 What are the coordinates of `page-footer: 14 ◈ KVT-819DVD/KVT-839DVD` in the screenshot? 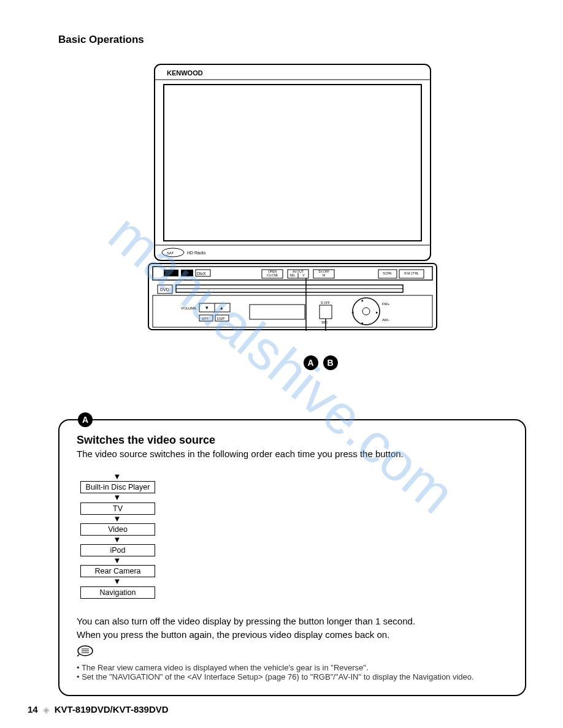 It's located at (98, 710).